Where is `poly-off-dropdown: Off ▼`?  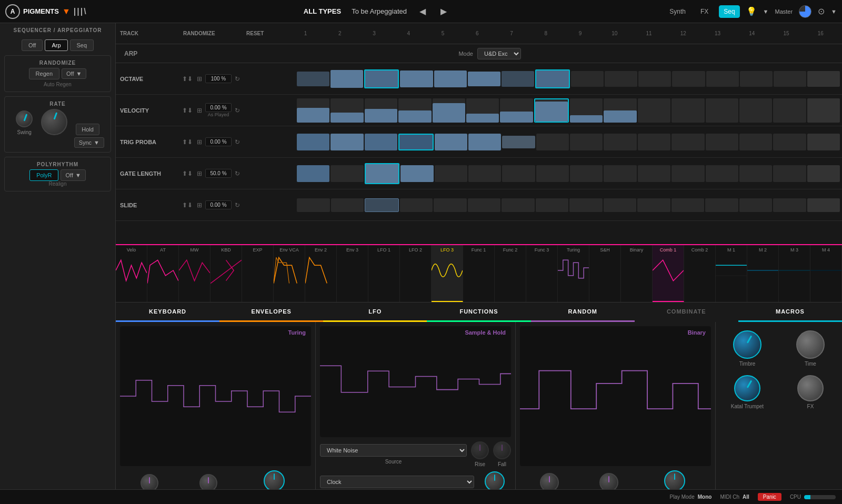 poly-off-dropdown: Off ▼ is located at coordinates (73, 175).